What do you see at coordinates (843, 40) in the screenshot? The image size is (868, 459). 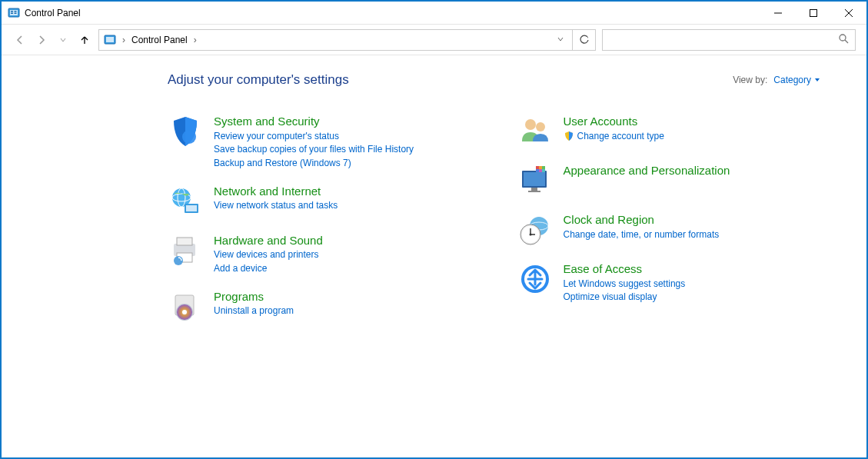 I see `search-icon` at bounding box center [843, 40].